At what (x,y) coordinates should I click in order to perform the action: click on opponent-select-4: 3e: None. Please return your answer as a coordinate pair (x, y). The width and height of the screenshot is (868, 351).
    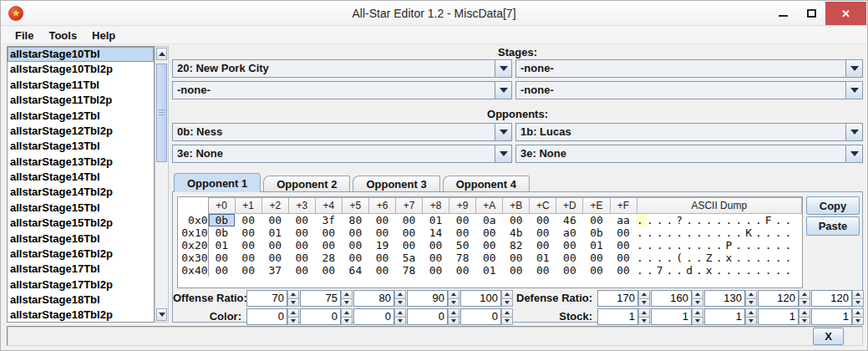
    Looking at the image, I should click on (689, 154).